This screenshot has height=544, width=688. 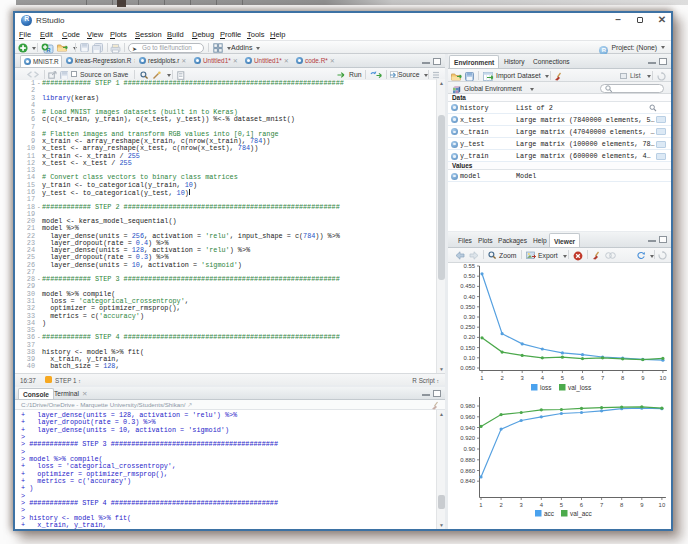 What do you see at coordinates (470, 317) in the screenshot?
I see `svg-text: 0.30` at bounding box center [470, 317].